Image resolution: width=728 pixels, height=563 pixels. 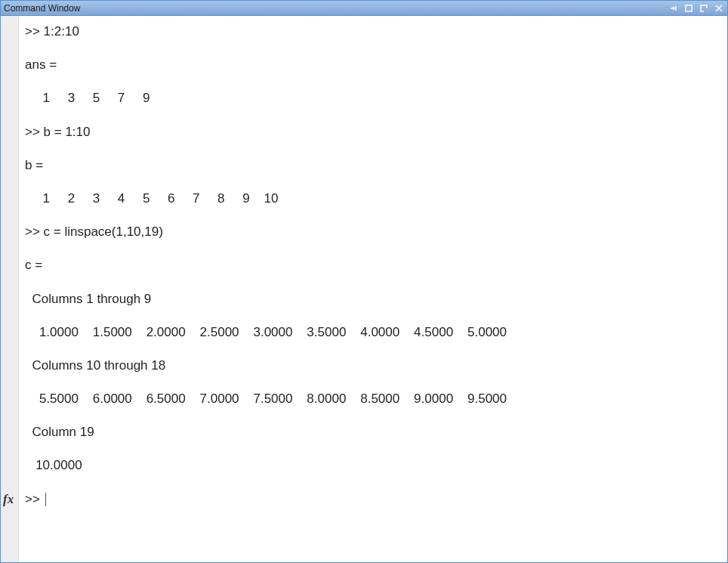 I want to click on prompt-symbol: >>, so click(x=35, y=500).